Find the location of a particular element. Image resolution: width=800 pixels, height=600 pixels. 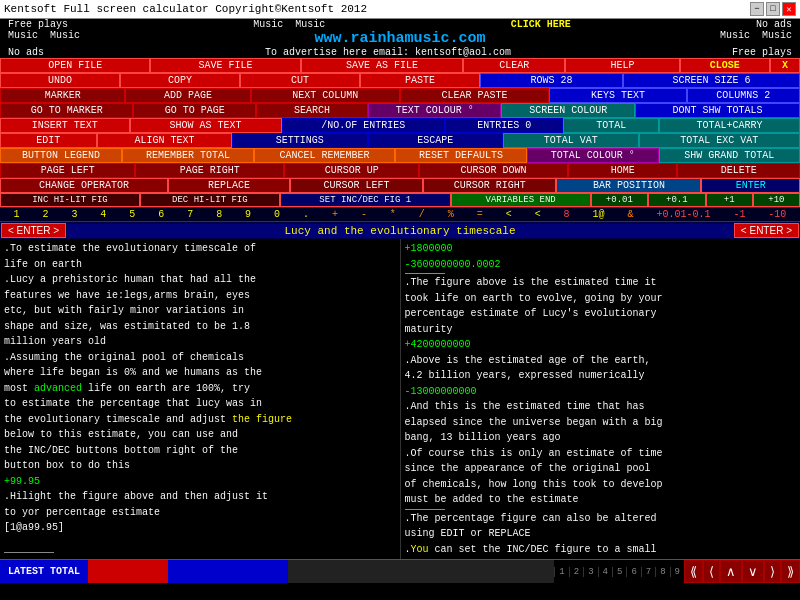

title-controls: − □ ✕ is located at coordinates (773, 9).